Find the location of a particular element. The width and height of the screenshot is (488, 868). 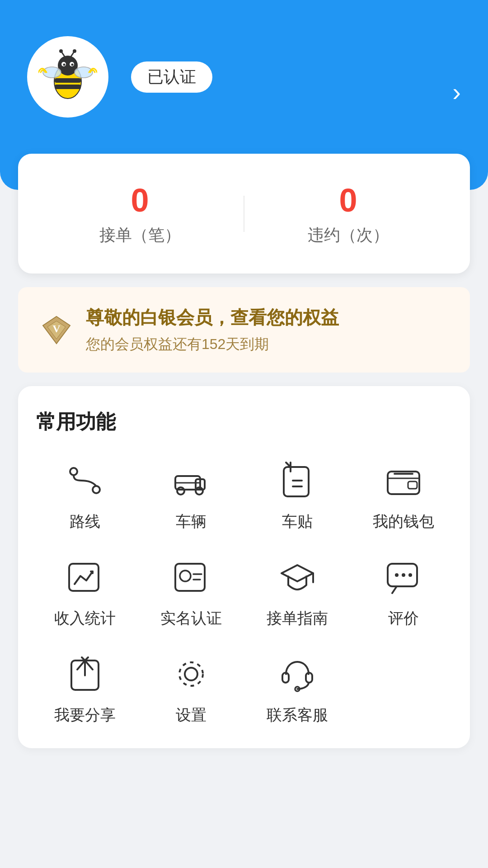

member-title: 尊敬的白银会员，查看您的权益 is located at coordinates (267, 317).